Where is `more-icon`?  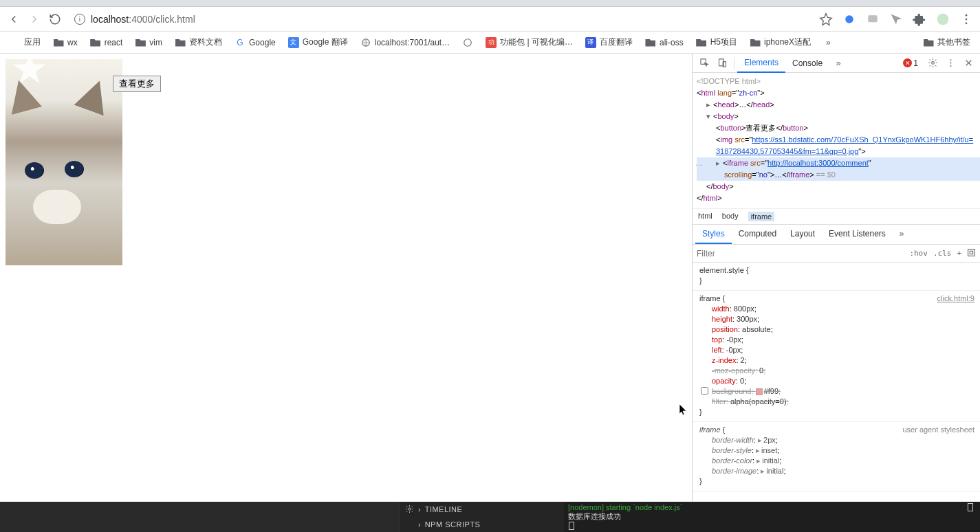 more-icon is located at coordinates (950, 63).